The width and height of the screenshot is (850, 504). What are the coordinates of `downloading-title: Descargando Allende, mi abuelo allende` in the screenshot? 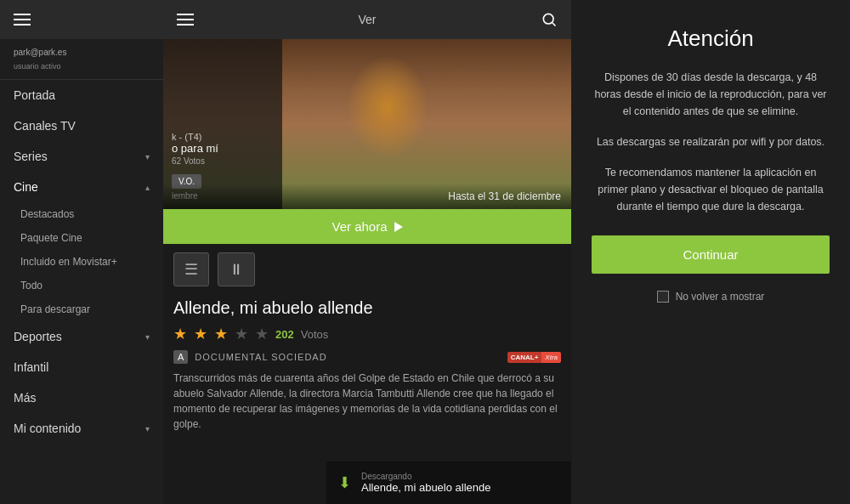 It's located at (466, 483).